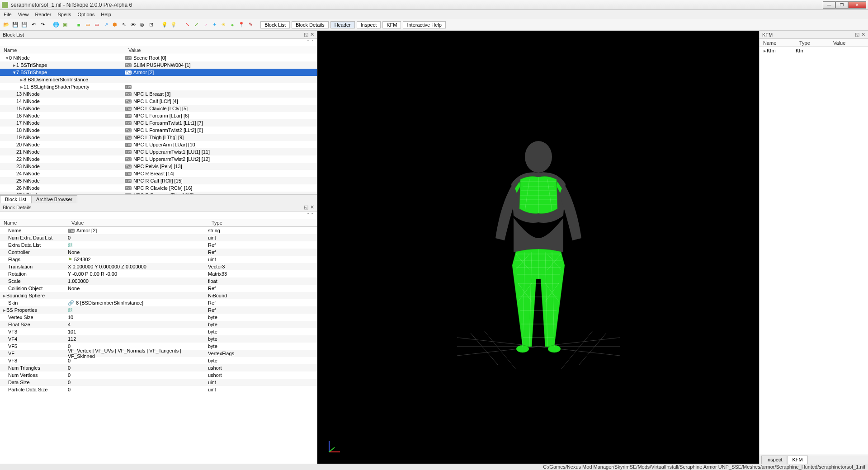 This screenshot has width=868, height=470. What do you see at coordinates (215, 223) in the screenshot?
I see `col-type: Type` at bounding box center [215, 223].